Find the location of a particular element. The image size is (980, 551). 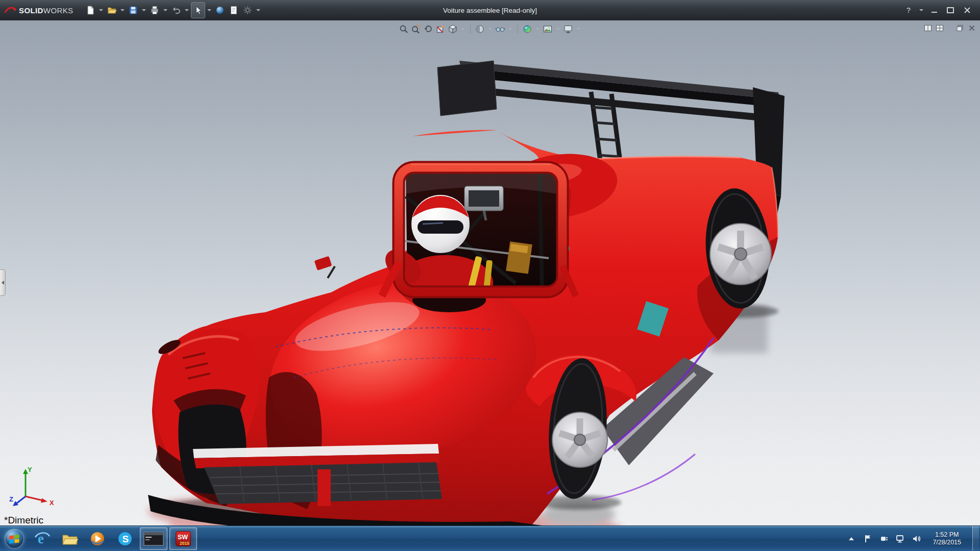

open-dropdown is located at coordinates (122, 10).